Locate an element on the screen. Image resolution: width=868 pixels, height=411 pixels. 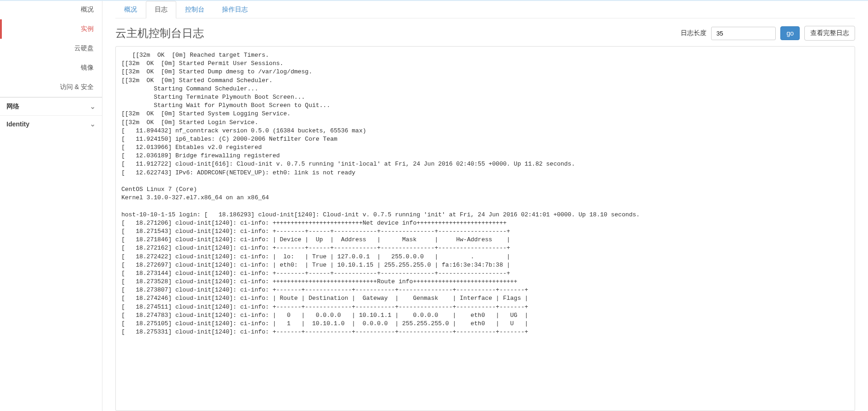
top-border is located at coordinates (434, 0).